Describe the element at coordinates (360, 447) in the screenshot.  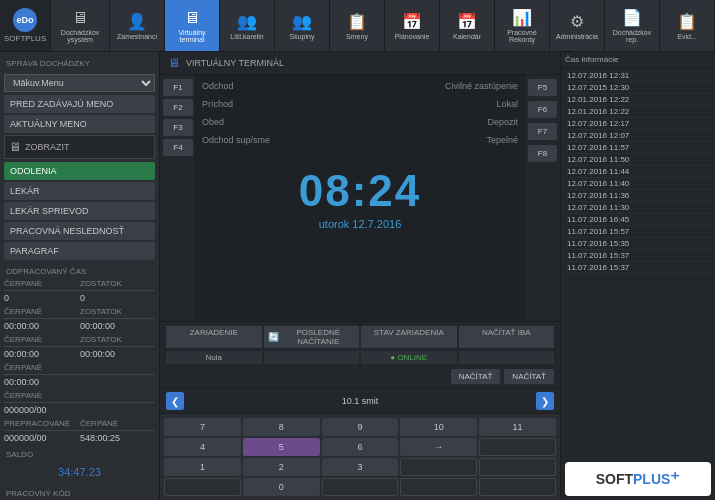
I see `numpad-6: 6` at that location.